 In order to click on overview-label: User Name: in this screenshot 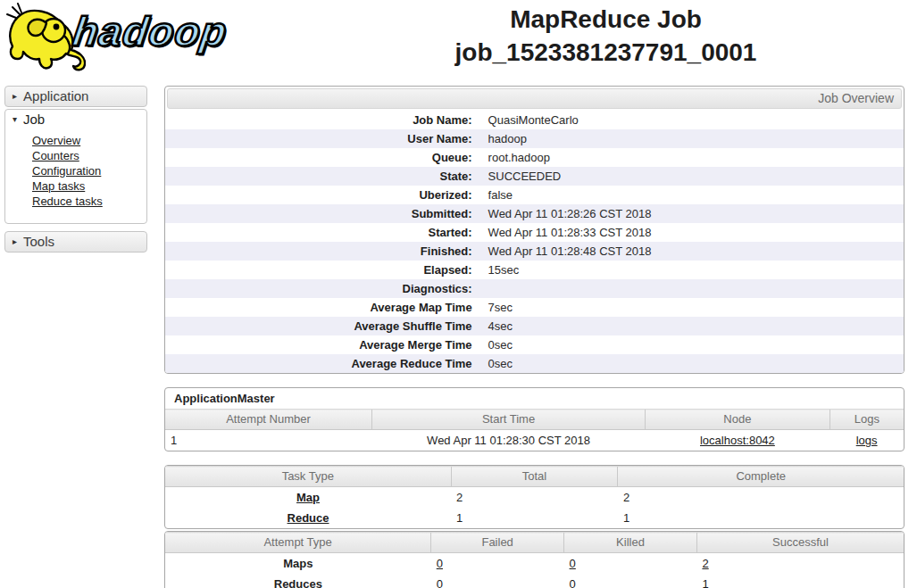, I will do `click(324, 139)`.